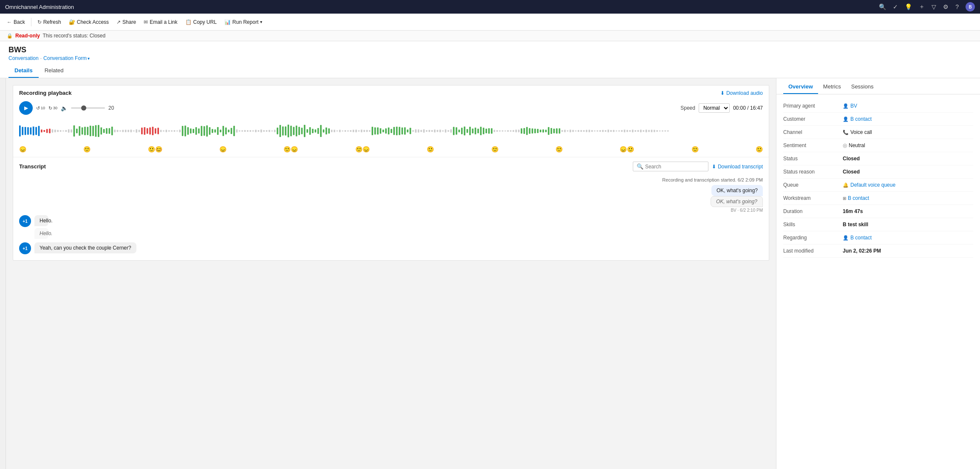 The width and height of the screenshot is (980, 469). What do you see at coordinates (855, 225) in the screenshot?
I see `value-skills: B test skill` at bounding box center [855, 225].